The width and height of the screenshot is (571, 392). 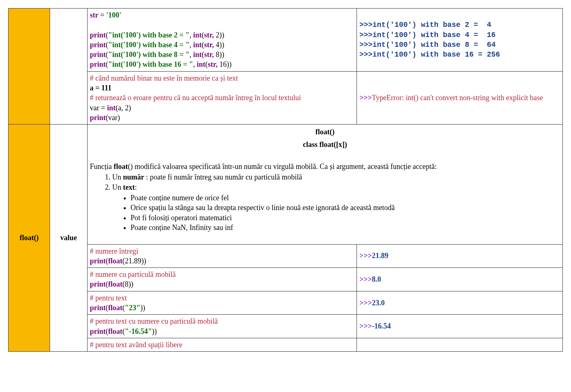 I want to click on float-text-sublist: Poate conține numere de orice fel Orice …, so click(x=336, y=212).